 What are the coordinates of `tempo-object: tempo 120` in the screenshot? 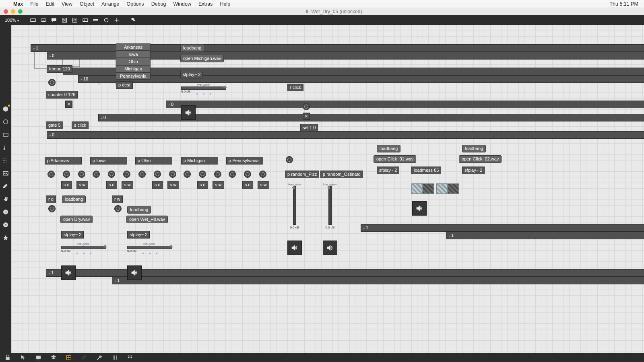 It's located at (60, 69).